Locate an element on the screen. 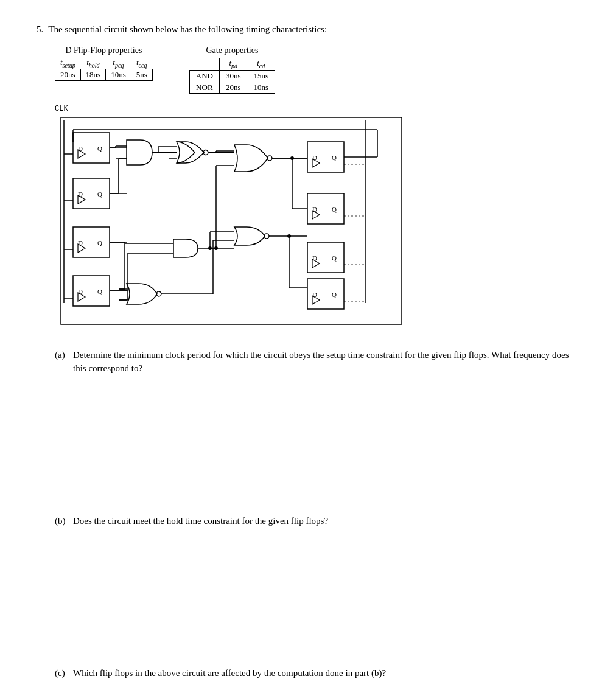  ff-table: tsetup thold tpcq tccq 20ns 18ns 10ns 5n… is located at coordinates (103, 69).